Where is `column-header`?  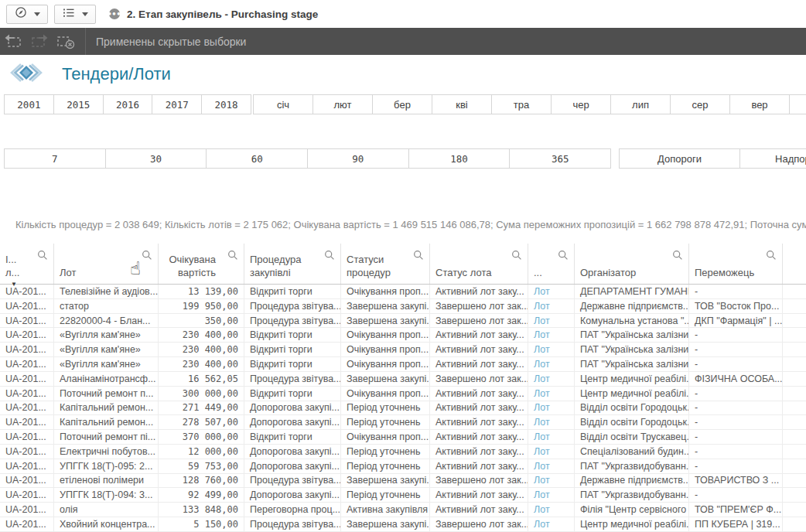 column-header is located at coordinates (794, 264).